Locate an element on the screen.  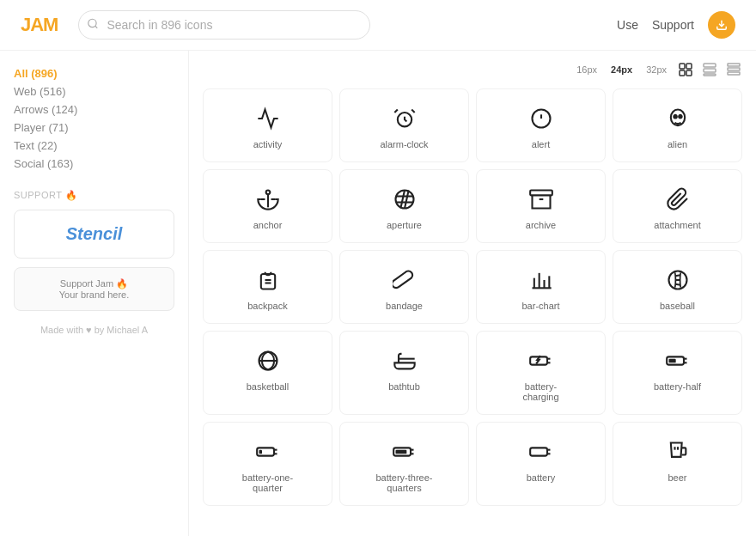
stencil-logo: Stencil is located at coordinates (94, 234).